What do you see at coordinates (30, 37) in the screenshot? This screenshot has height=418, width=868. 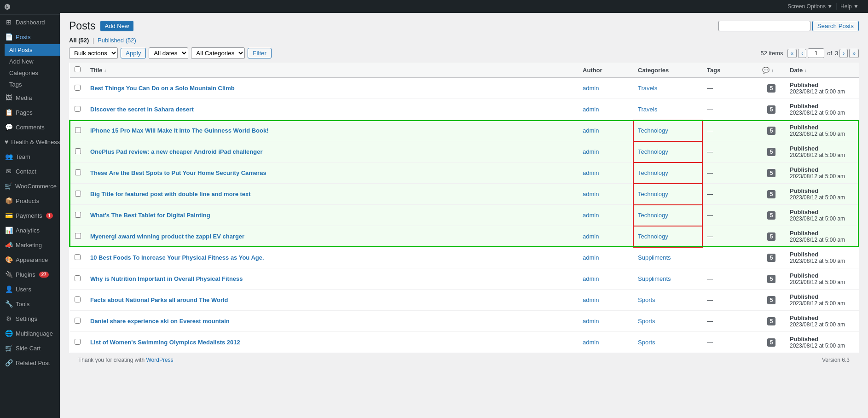 I see `sidebar-item-posts: 📄 Posts` at bounding box center [30, 37].